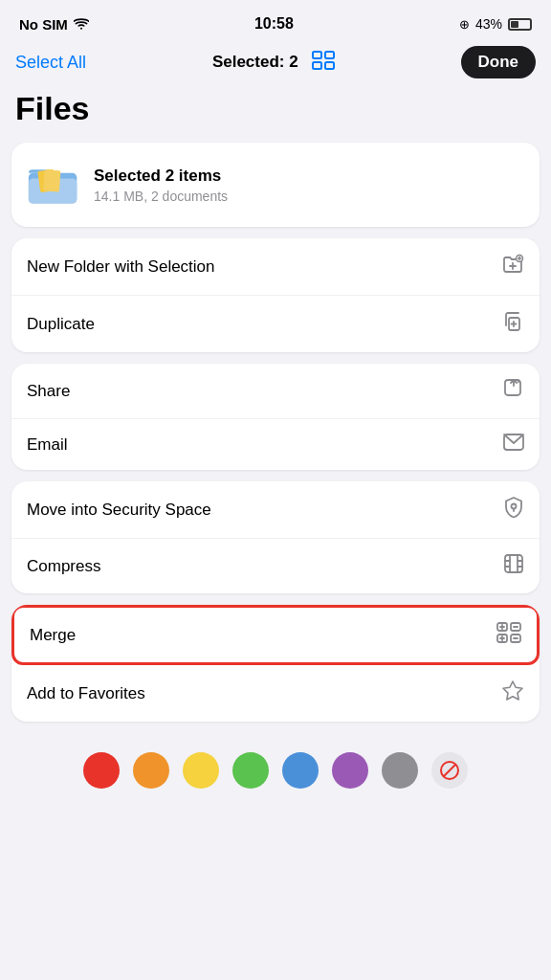  Describe the element at coordinates (276, 323) in the screenshot. I see `action-duplicate: Duplicate` at that location.